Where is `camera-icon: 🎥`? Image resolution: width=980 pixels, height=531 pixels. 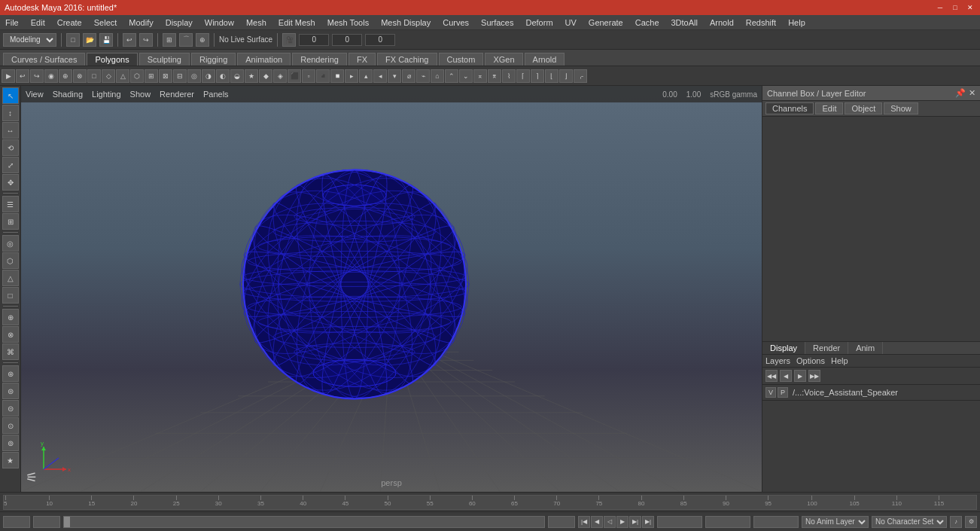 camera-icon: 🎥 is located at coordinates (289, 40).